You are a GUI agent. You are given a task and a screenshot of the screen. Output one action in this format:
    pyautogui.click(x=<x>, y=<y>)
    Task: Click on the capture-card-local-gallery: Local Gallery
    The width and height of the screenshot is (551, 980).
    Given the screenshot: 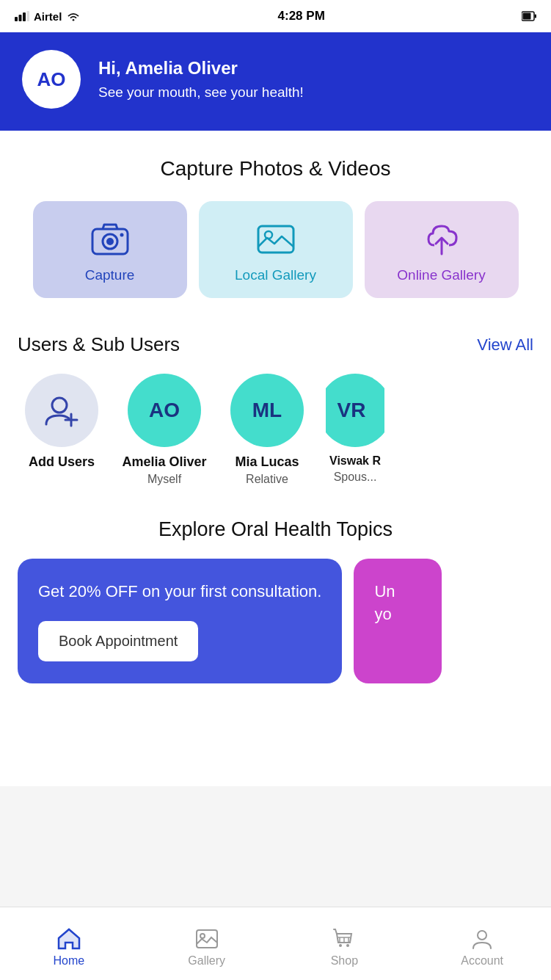 What is the action you would take?
    pyautogui.click(x=276, y=250)
    